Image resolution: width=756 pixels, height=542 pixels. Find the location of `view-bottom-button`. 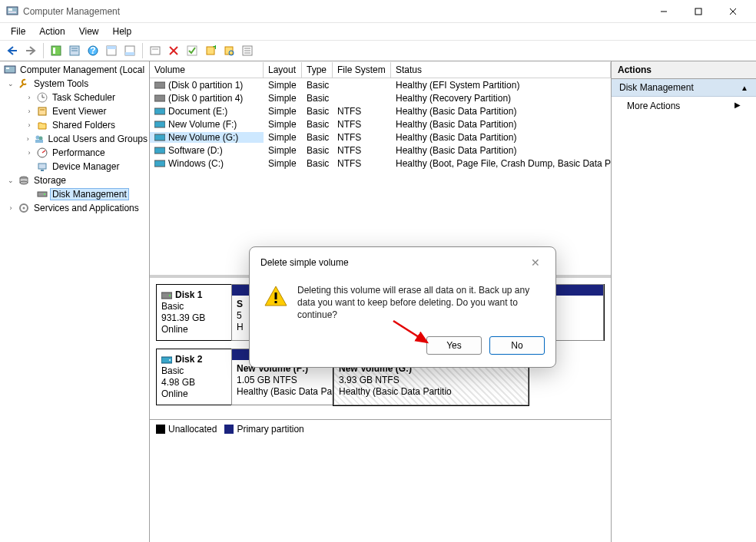

view-bottom-button is located at coordinates (130, 51).